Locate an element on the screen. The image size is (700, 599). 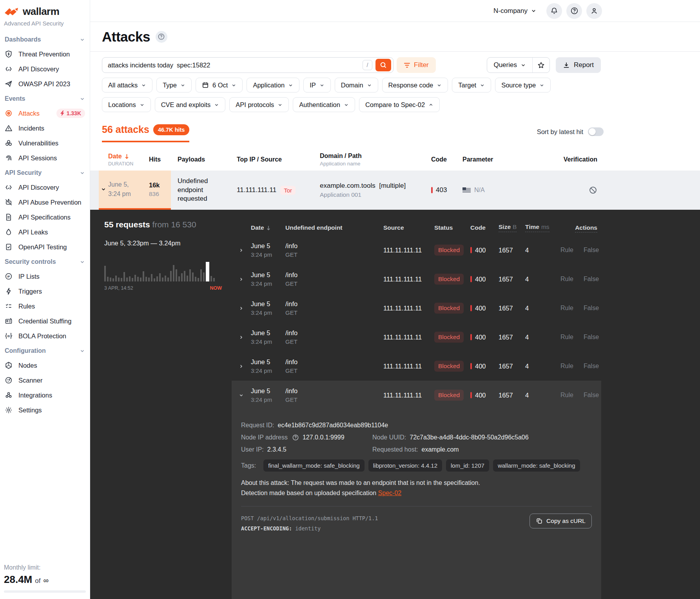
filter-chip-response-code: Response code is located at coordinates (415, 85).